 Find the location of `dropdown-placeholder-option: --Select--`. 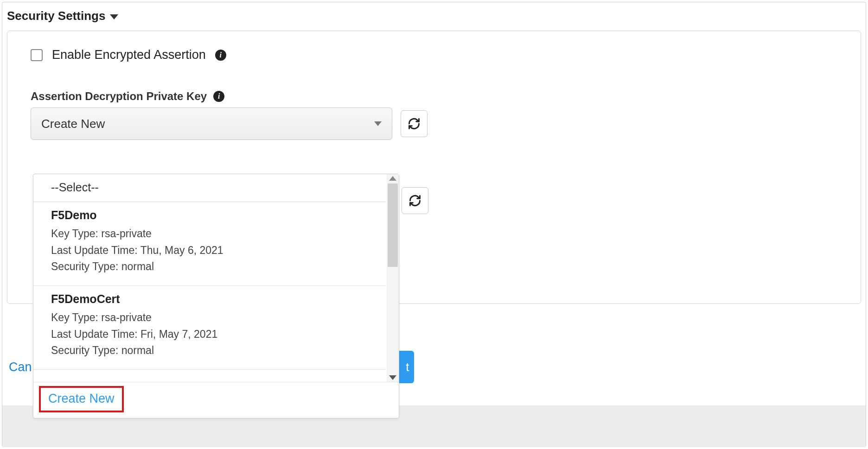

dropdown-placeholder-option: --Select-- is located at coordinates (210, 188).